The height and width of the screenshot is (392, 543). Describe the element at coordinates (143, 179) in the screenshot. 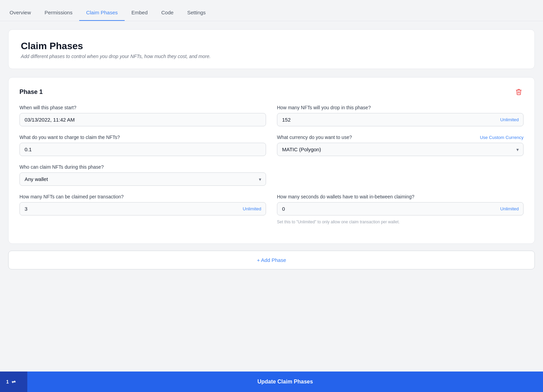

I see `who-select: Any wallet` at that location.